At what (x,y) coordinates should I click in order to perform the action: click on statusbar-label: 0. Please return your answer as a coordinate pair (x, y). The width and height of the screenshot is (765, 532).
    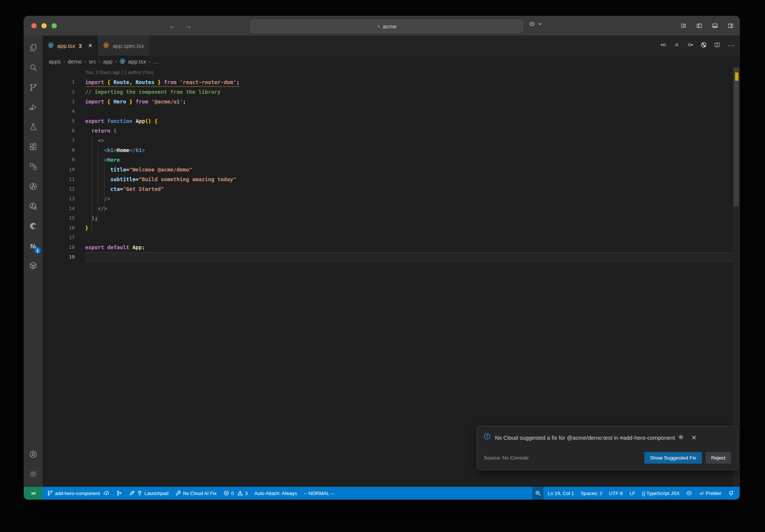
    Looking at the image, I should click on (232, 493).